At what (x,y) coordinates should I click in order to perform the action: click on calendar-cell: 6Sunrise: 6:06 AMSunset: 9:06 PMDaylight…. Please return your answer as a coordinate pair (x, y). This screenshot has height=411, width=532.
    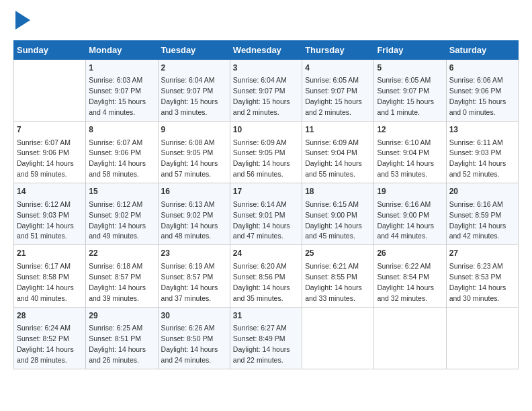
    Looking at the image, I should click on (482, 91).